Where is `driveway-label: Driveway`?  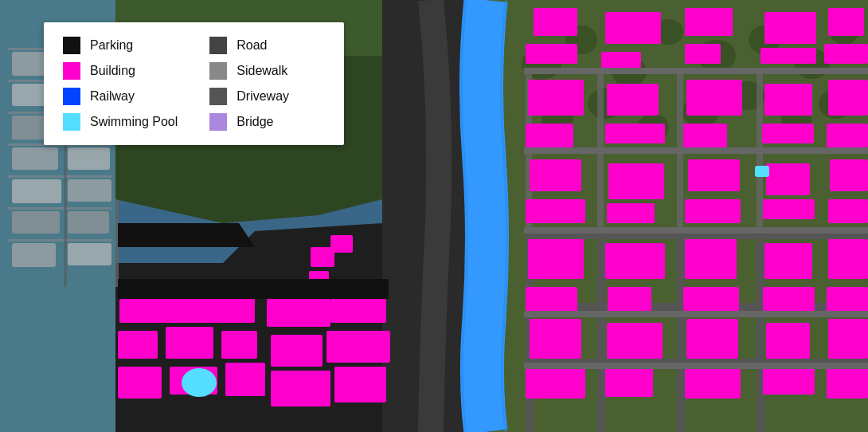
driveway-label: Driveway is located at coordinates (263, 96).